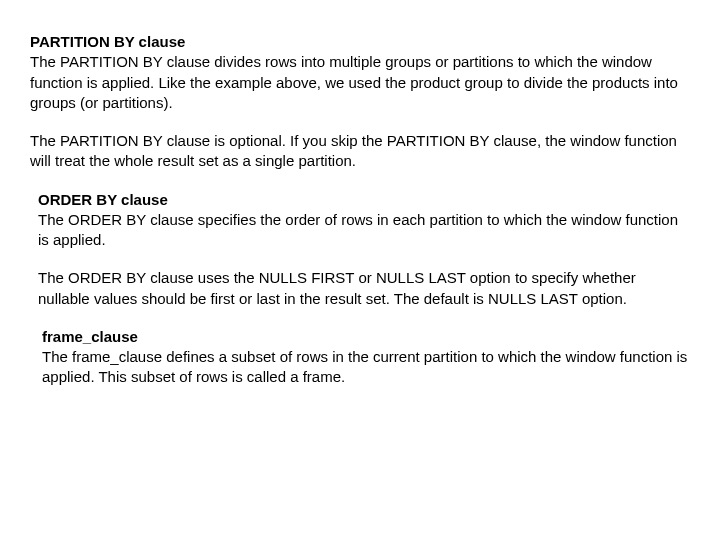 This screenshot has width=720, height=540. Describe the element at coordinates (364, 288) in the screenshot. I see `paragraph: The ORDER BY clause uses the NULLS FIRST…` at that location.